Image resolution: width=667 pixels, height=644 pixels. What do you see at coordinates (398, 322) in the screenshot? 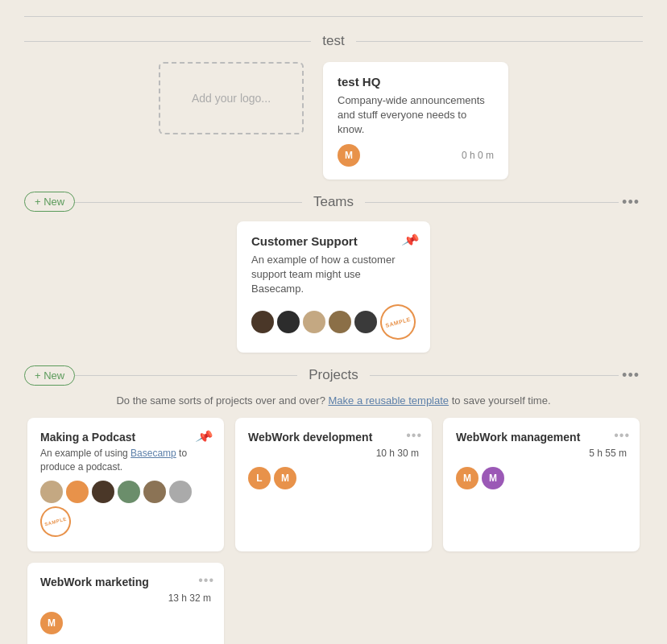
I see `team-sample-label: SAMPLE` at bounding box center [398, 322].